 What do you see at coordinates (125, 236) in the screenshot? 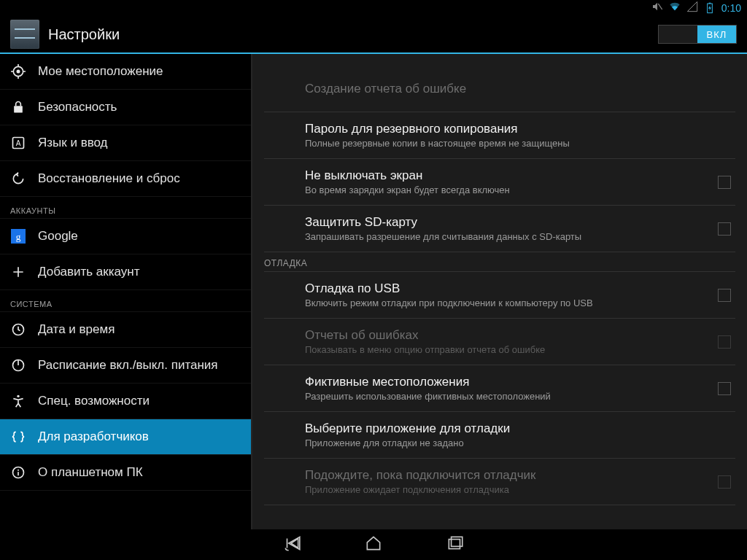
I see `sidebar-item-google: g Google` at bounding box center [125, 236].